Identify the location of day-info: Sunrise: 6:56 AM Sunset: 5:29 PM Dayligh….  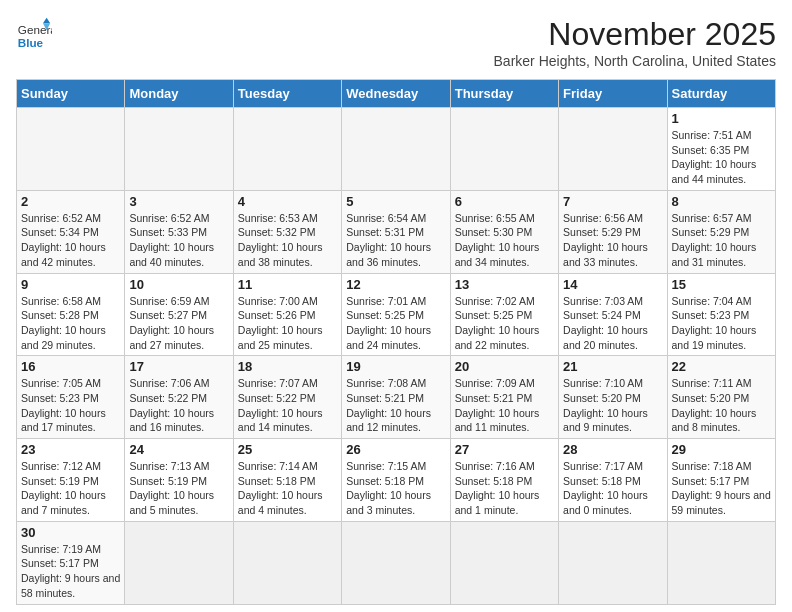
(612, 240).